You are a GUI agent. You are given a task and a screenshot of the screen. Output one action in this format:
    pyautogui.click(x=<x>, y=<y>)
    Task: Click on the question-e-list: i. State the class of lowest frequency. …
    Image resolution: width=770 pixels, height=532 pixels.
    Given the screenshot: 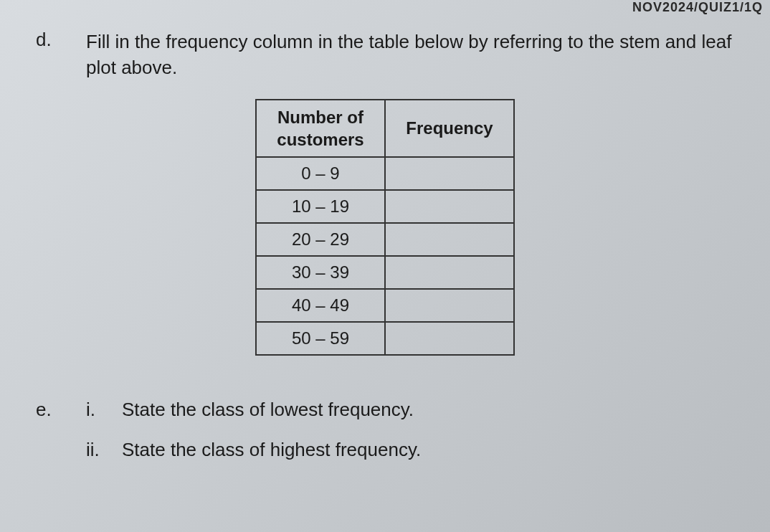 What is the action you would take?
    pyautogui.click(x=414, y=439)
    